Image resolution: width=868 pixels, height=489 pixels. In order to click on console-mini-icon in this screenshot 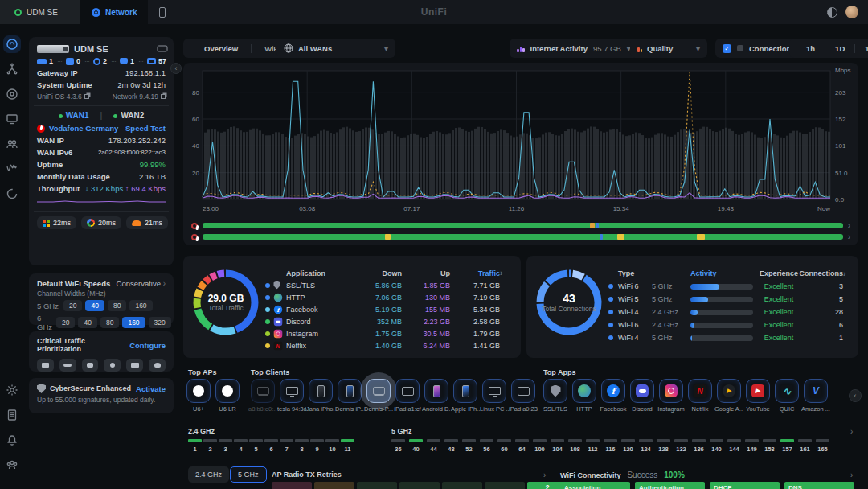, I will do `click(162, 49)`.